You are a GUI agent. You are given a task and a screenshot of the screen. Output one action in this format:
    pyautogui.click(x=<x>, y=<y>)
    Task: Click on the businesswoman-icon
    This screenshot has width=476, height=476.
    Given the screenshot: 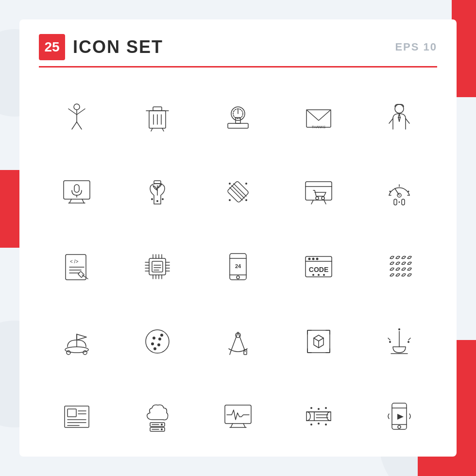 What is the action you would take?
    pyautogui.click(x=399, y=117)
    